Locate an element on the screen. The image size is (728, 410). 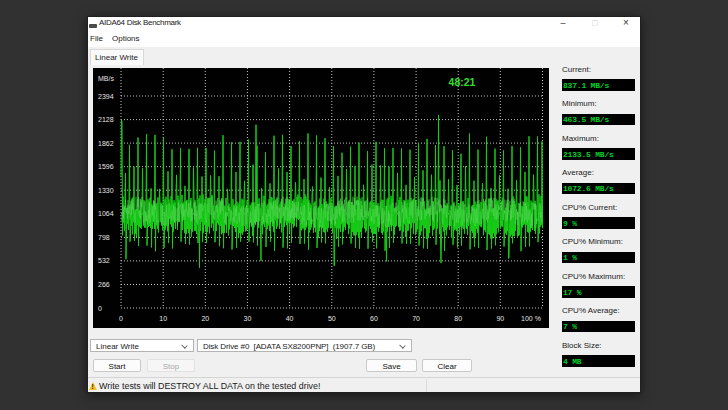
svg-text: 266 is located at coordinates (104, 284).